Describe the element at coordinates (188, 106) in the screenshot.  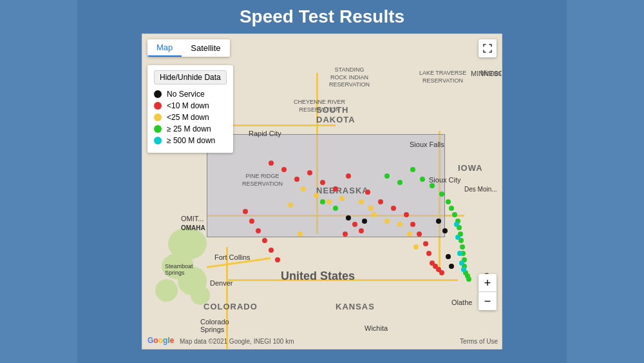
I see `legend-label-10m: <10 M down` at that location.